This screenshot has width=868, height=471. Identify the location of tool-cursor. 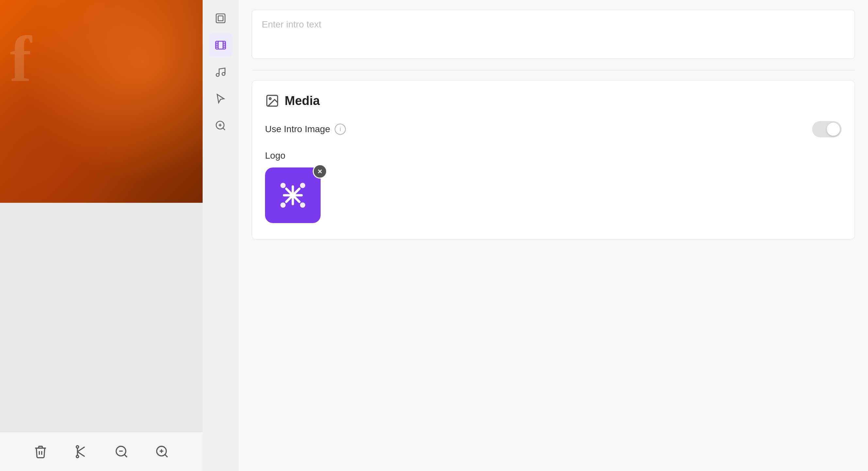
(221, 99).